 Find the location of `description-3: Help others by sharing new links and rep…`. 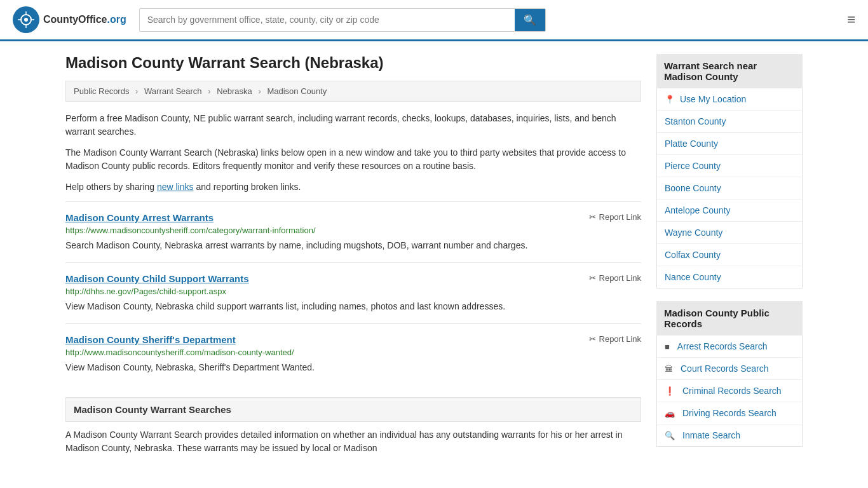

description-3: Help others by sharing new links and rep… is located at coordinates (353, 187).